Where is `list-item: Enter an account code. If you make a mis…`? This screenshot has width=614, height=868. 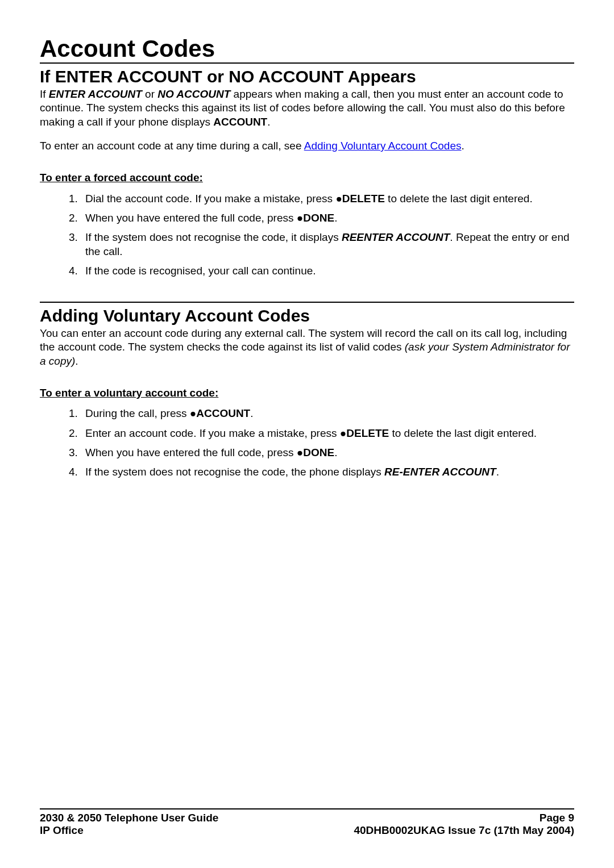 list-item: Enter an account code. If you make a mis… is located at coordinates (327, 433).